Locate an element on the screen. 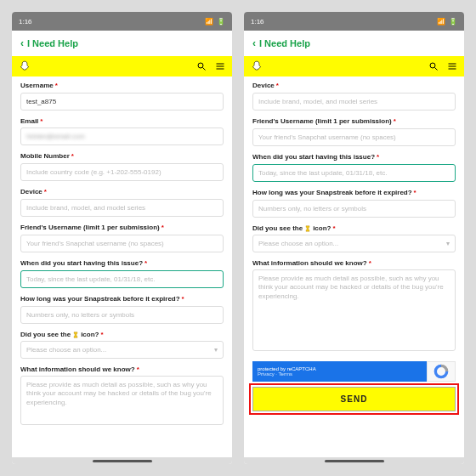 The height and width of the screenshot is (476, 476). email-input: hidden@email.com is located at coordinates (122, 136).